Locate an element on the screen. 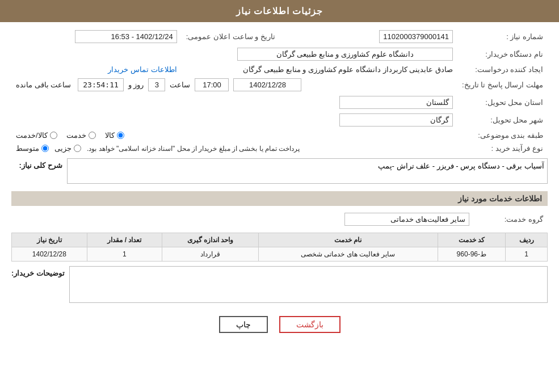 This screenshot has width=559, height=392. deadline-remaining-value: 23:54:11 is located at coordinates (101, 85).